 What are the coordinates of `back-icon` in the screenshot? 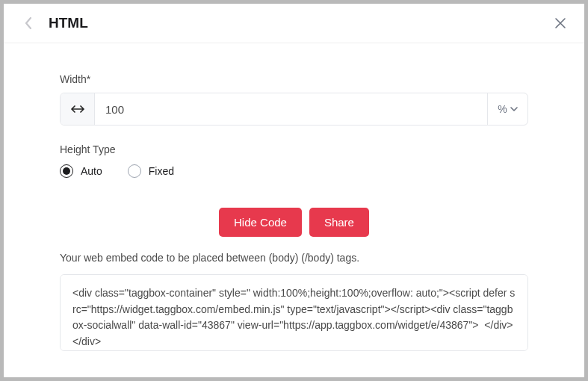 It's located at (28, 23).